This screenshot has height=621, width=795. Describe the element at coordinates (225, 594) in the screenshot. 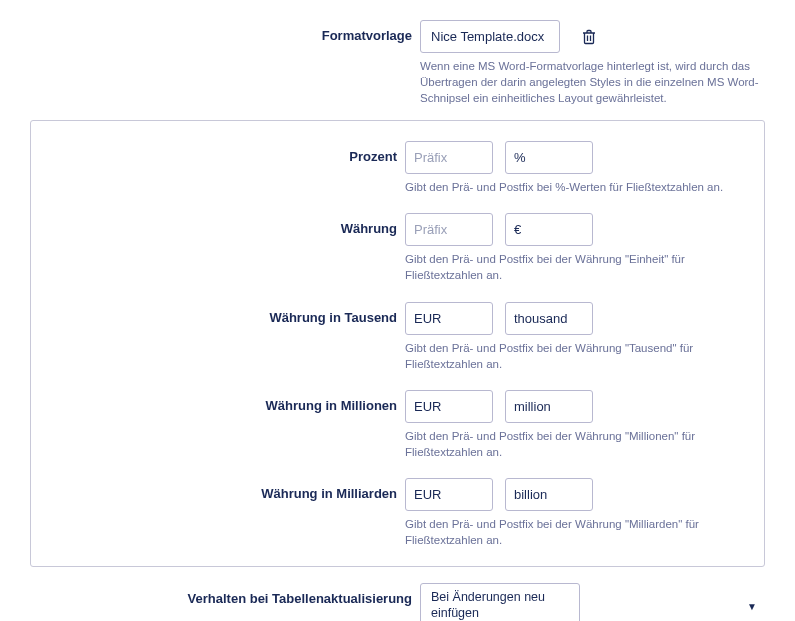

I see `table-update-label: Verhalten bei Tabellenaktualisierung` at that location.